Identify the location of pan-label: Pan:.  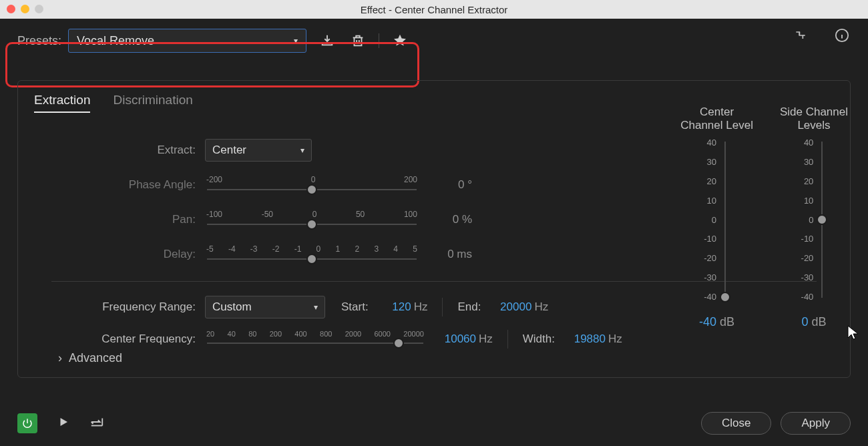
(112, 220).